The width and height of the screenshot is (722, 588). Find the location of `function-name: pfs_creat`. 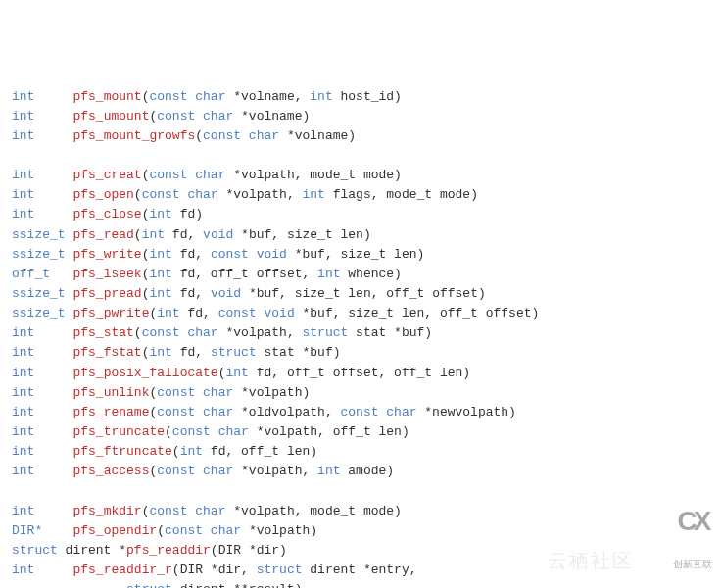

function-name: pfs_creat is located at coordinates (107, 174).